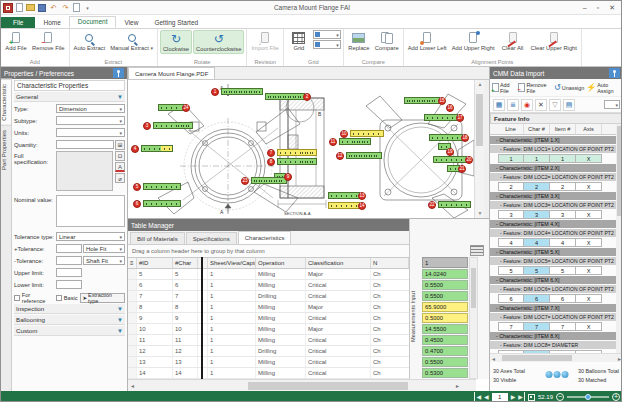 The height and width of the screenshot is (402, 622). I want to click on measurement-value-cell: 0.5500, so click(445, 285).